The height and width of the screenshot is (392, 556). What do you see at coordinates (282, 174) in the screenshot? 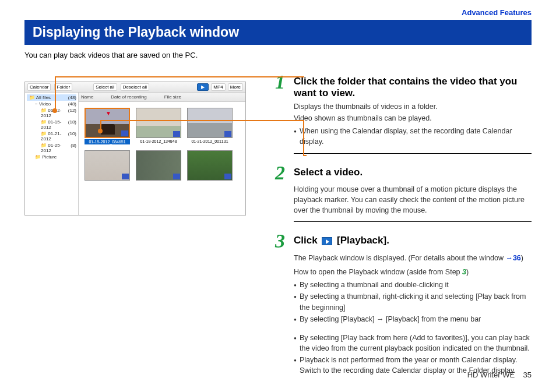
I see `step-number-2: 2` at bounding box center [282, 174].